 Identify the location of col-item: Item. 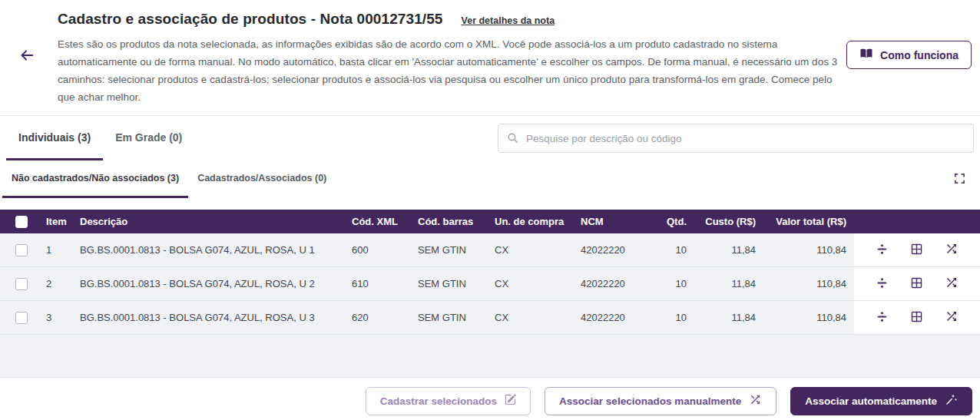
(58, 221).